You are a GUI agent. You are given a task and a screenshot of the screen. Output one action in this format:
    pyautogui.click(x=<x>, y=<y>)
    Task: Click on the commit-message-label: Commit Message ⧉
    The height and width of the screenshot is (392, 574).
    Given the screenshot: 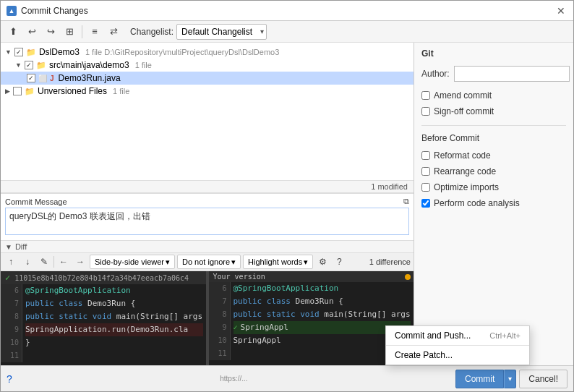 What is the action you would take?
    pyautogui.click(x=207, y=201)
    